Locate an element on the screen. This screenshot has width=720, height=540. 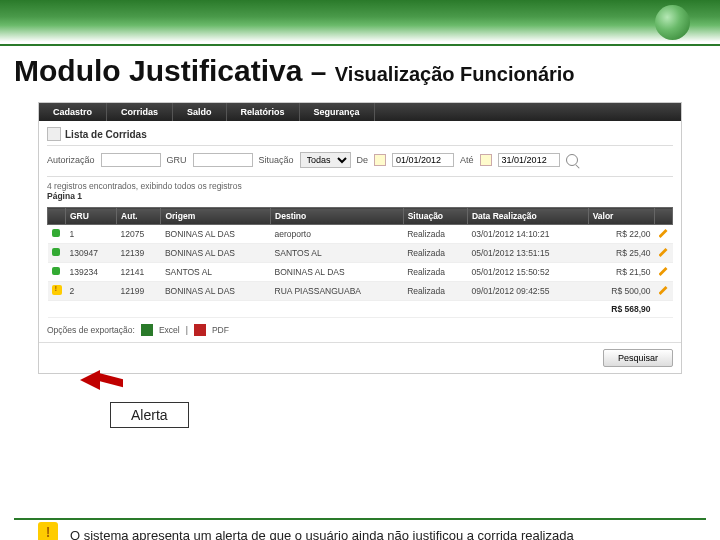
export-excel: Excel is located at coordinates (170, 330).